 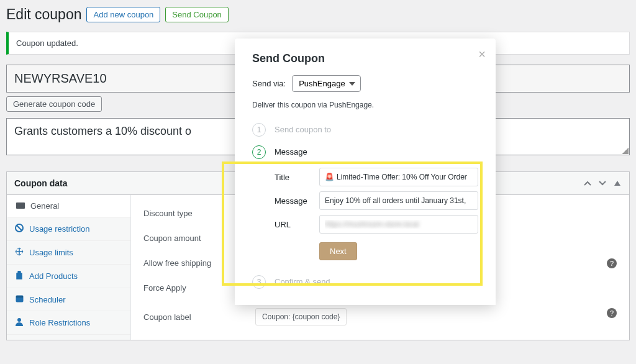 What do you see at coordinates (301, 317) in the screenshot?
I see `coupon-code-placeholder: Coupon: {coupon code}` at bounding box center [301, 317].